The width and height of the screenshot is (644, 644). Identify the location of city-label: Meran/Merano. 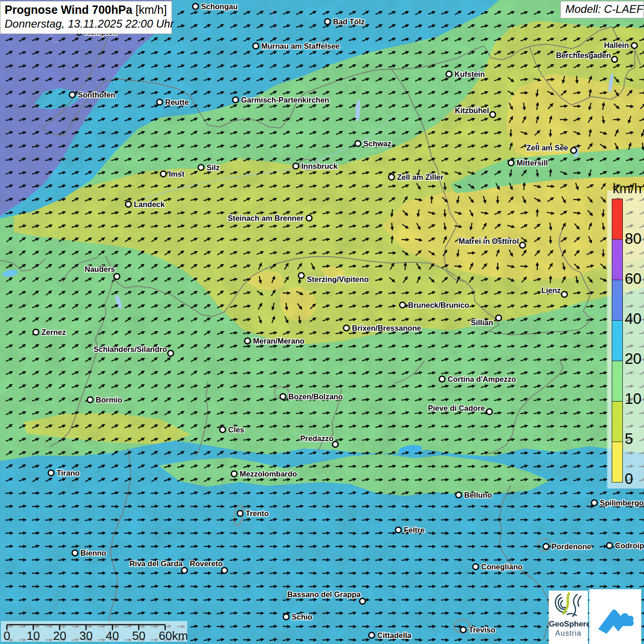
(279, 341).